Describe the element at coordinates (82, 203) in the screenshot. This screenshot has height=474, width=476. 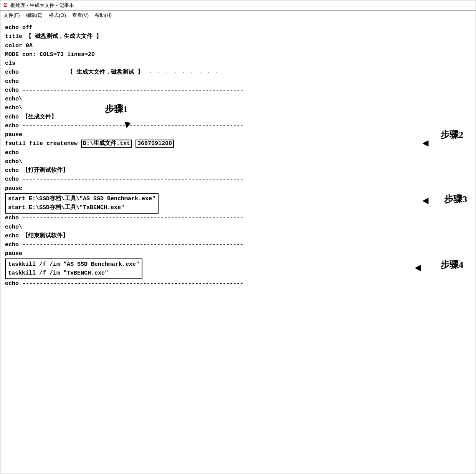
I see `step3-box: start E:\SSD存档\工具\"AS SSD Benchmark.exe"…` at that location.